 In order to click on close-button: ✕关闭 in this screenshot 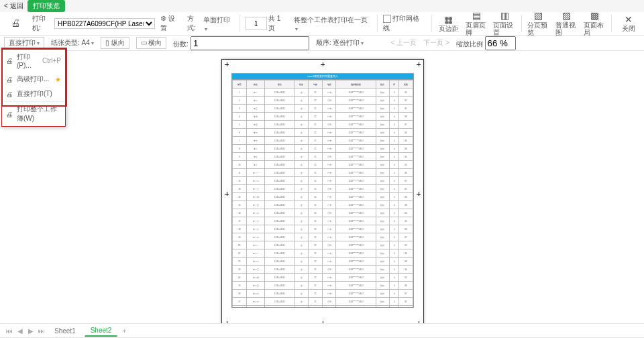, I will do `click(629, 23)`.